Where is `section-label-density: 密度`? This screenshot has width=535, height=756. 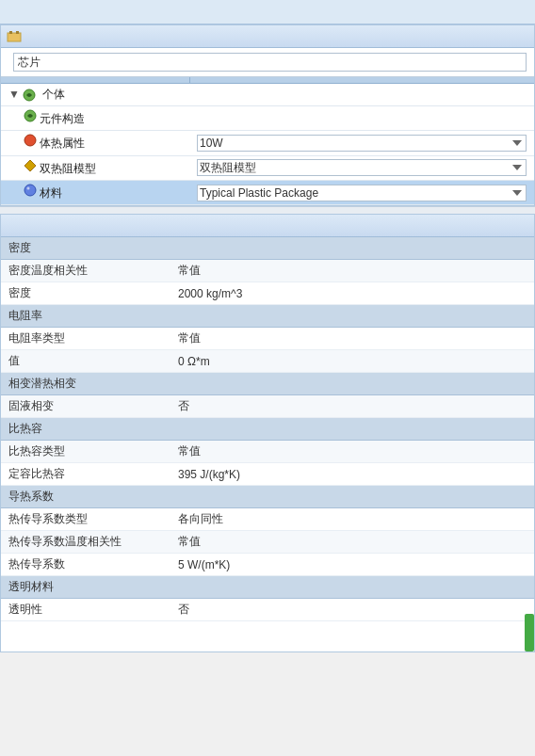 section-label-density: 密度 is located at coordinates (268, 249).